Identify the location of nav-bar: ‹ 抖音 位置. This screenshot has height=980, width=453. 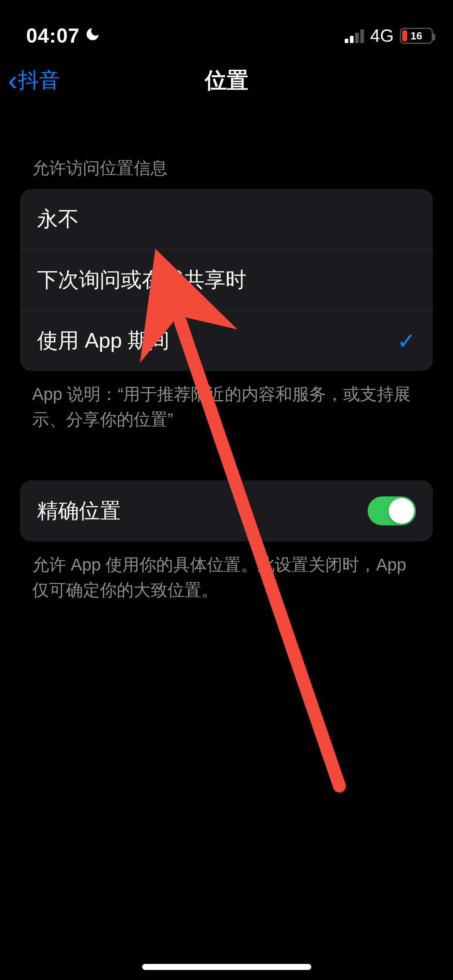
(226, 80).